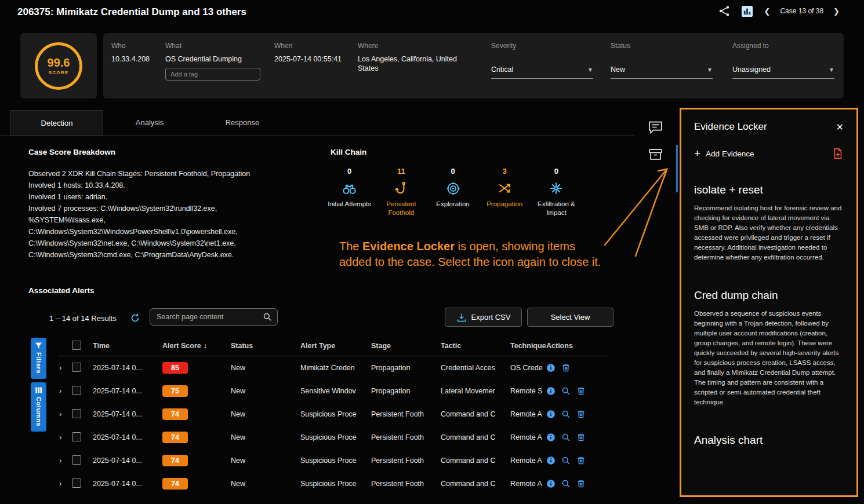 This screenshot has height=504, width=864. Describe the element at coordinates (560, 346) in the screenshot. I see `column-label: Actions` at that location.